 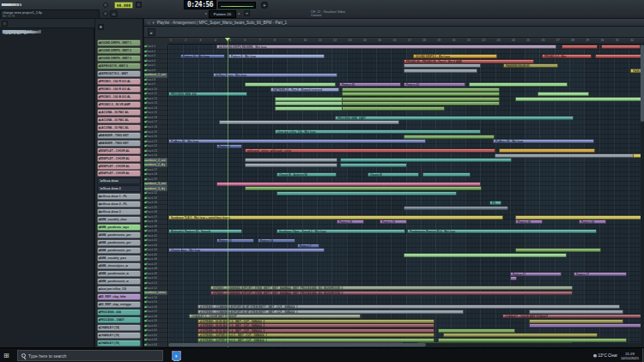 What do you see at coordinates (118, 58) in the screenshot?
I see `picker-item-sound-drips-wet-3: SOUND DRIPS - WET 3◀` at bounding box center [118, 58].